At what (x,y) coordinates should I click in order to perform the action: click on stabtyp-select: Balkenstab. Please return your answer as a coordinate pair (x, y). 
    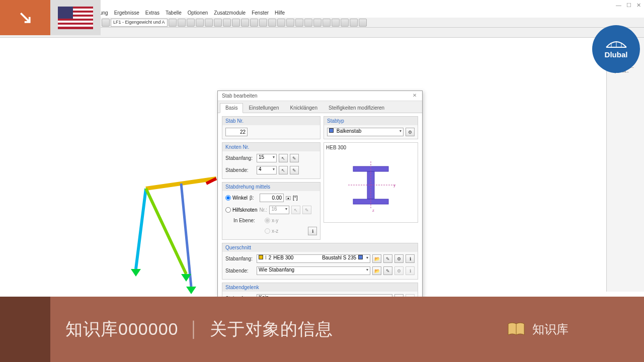
    Looking at the image, I should click on (365, 132).